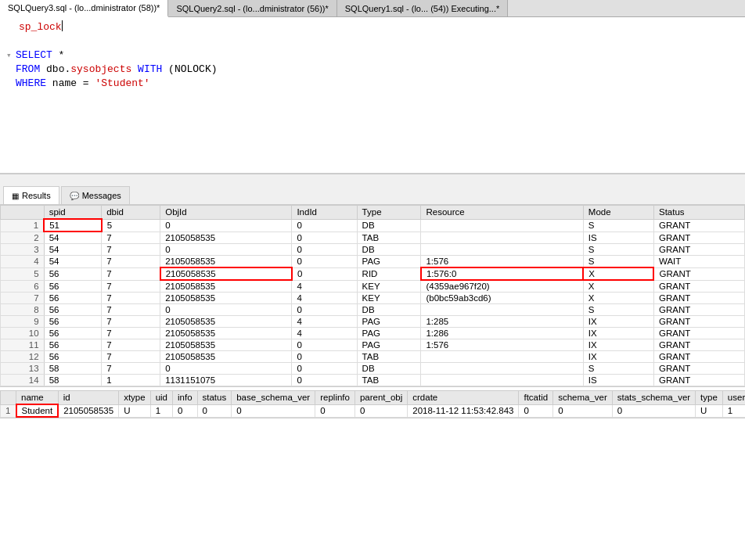 The width and height of the screenshot is (745, 560). Describe the element at coordinates (734, 398) in the screenshot. I see `bot-col-usersta: usersta` at that location.